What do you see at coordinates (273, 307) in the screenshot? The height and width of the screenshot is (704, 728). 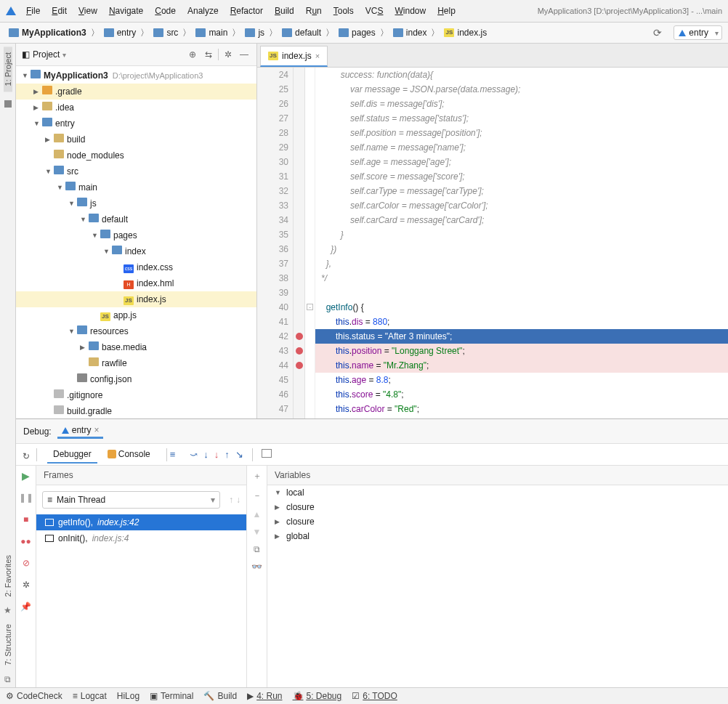 I see `line-number: 40` at bounding box center [273, 307].